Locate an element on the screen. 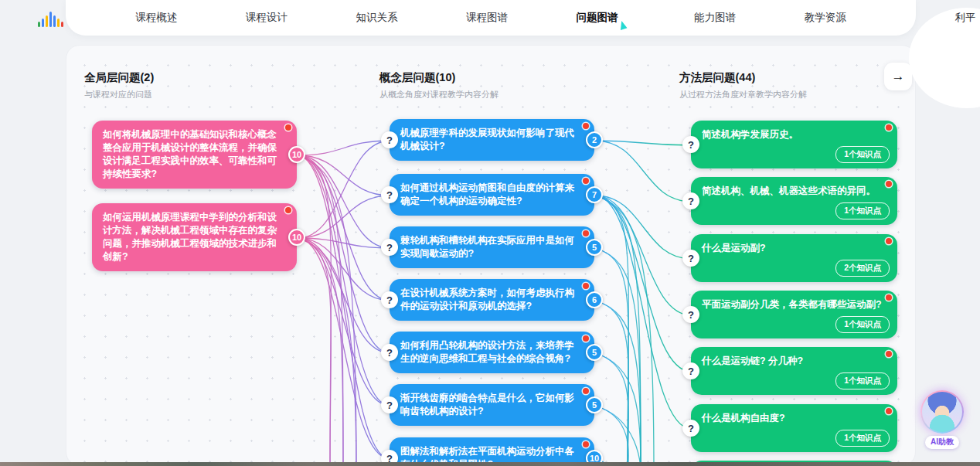  tab-knowledge-relations: 知识关系 is located at coordinates (376, 18).